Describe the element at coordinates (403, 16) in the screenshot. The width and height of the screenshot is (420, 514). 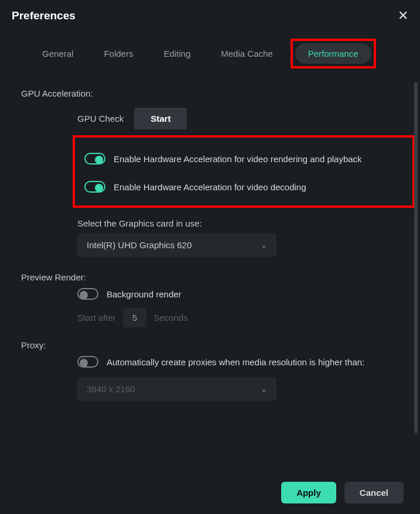
I see `close-button: ✕` at that location.